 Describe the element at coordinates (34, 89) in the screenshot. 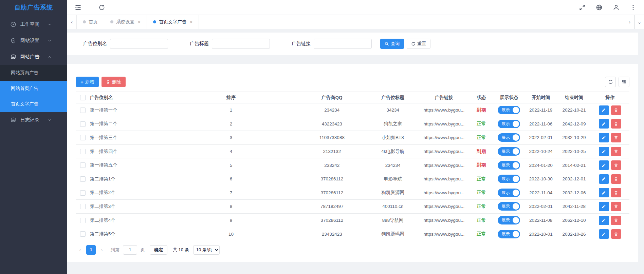

I see `sidebar-item-home-ads: 网站首页广告` at that location.